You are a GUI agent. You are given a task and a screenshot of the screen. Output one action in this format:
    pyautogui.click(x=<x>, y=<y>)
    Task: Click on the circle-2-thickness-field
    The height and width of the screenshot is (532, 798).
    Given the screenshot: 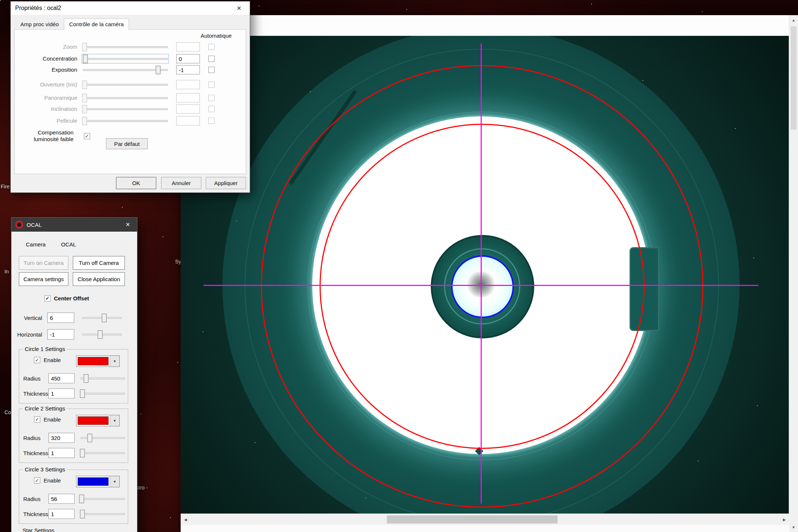 What is the action you would take?
    pyautogui.click(x=61, y=453)
    